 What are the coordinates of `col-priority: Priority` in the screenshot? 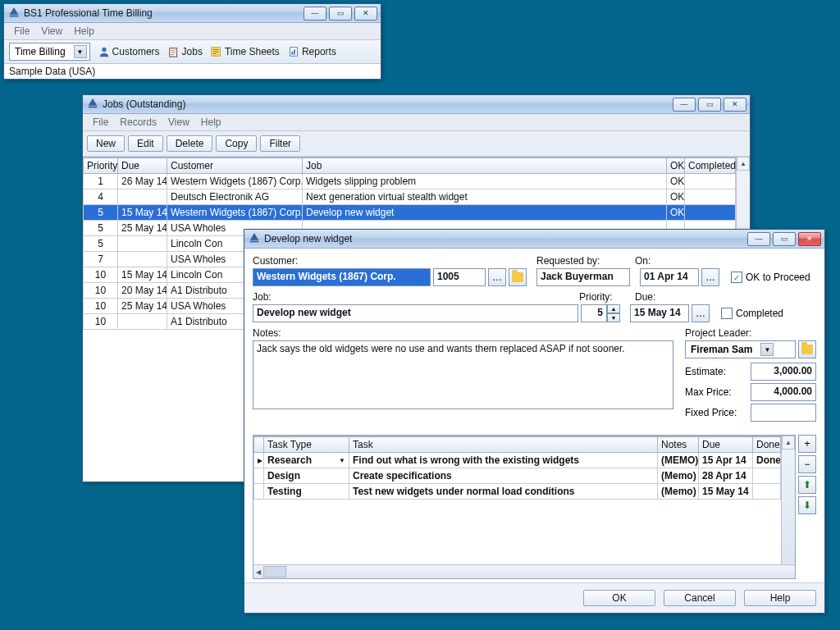 It's located at (101, 166).